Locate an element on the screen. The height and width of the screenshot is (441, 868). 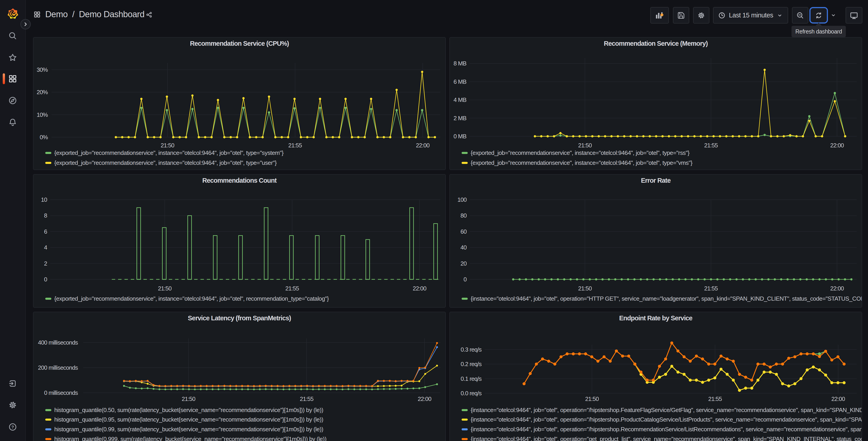
svg-text: 200 milliseconds is located at coordinates (58, 368).